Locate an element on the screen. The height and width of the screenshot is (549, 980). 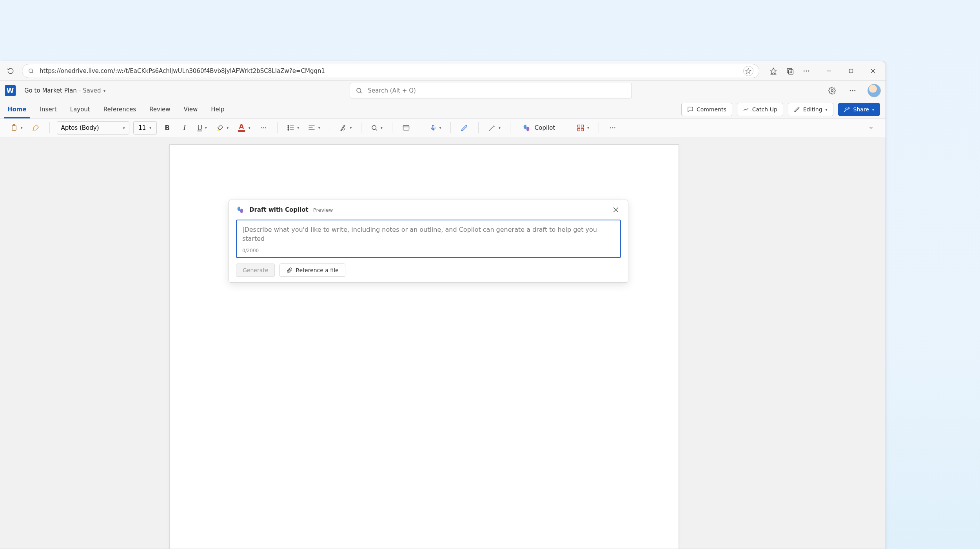
share-label: Share is located at coordinates (861, 109).